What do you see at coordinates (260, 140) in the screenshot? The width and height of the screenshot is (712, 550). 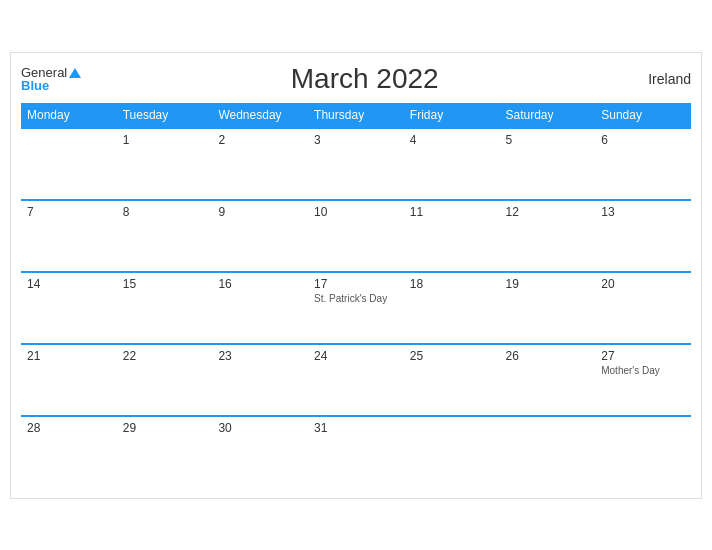 I see `day-number: 2` at bounding box center [260, 140].